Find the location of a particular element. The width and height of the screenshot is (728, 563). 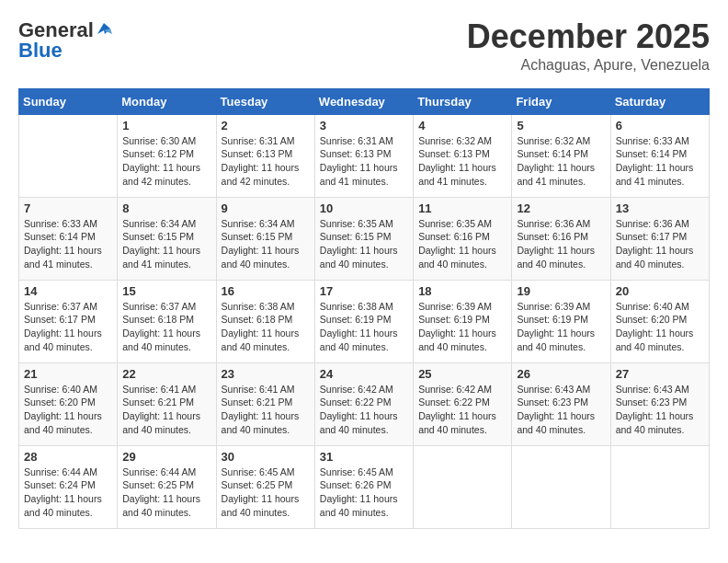

day-number: 29 is located at coordinates (166, 456).